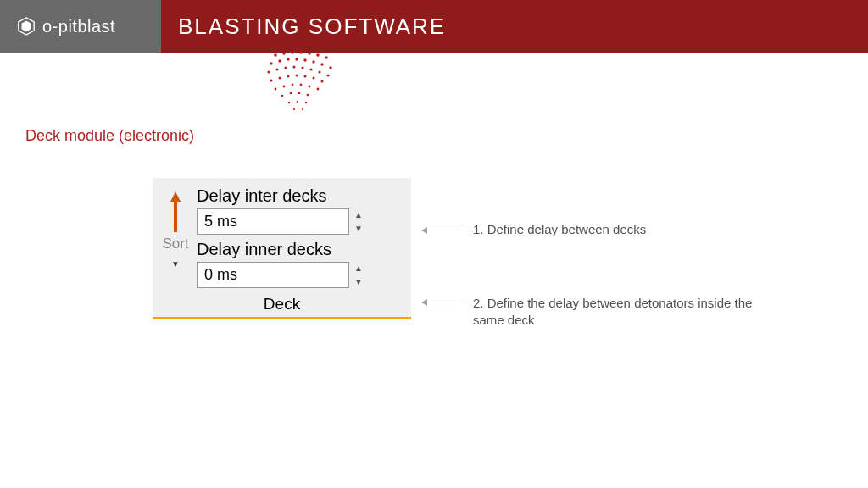 This screenshot has width=868, height=488. I want to click on section-title: Deck module (electronic), so click(110, 136).